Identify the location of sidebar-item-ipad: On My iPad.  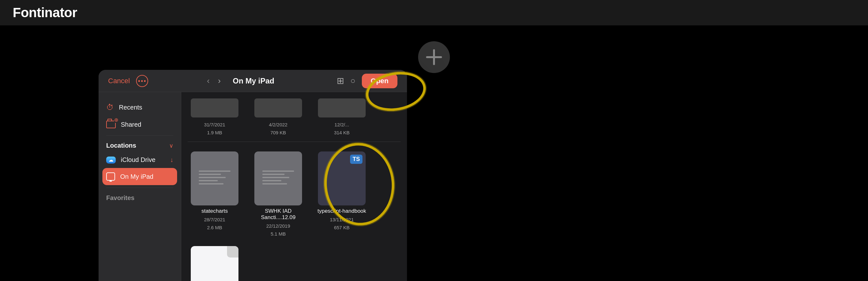
(140, 176).